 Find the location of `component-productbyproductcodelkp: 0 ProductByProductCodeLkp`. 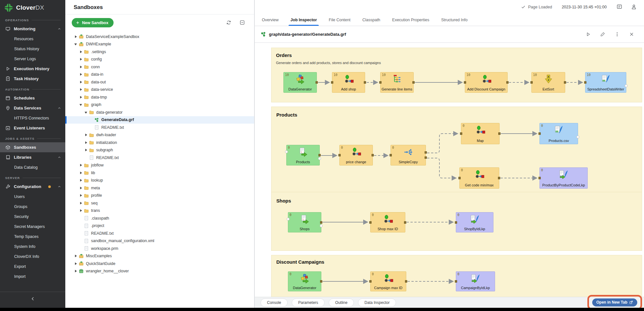

component-productbyproductcodelkp: 0 ProductByProductCodeLkp is located at coordinates (564, 178).